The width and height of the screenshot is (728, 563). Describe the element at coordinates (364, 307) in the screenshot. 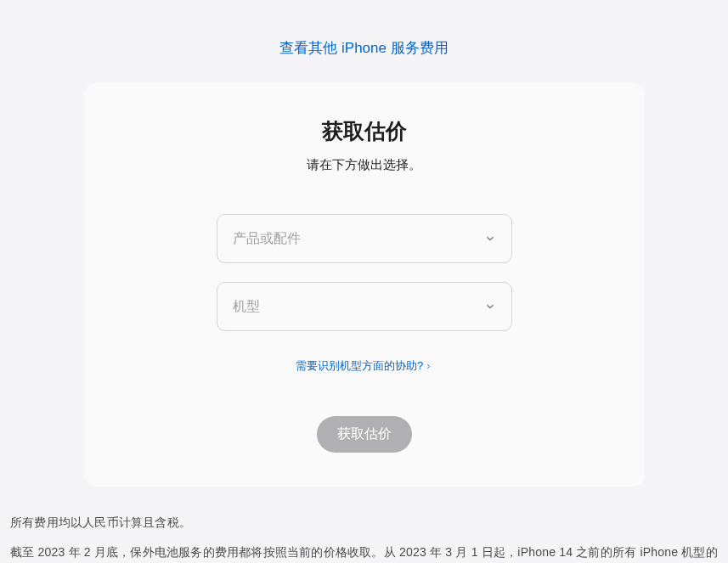

I see `model-select-wrap: 机型` at that location.